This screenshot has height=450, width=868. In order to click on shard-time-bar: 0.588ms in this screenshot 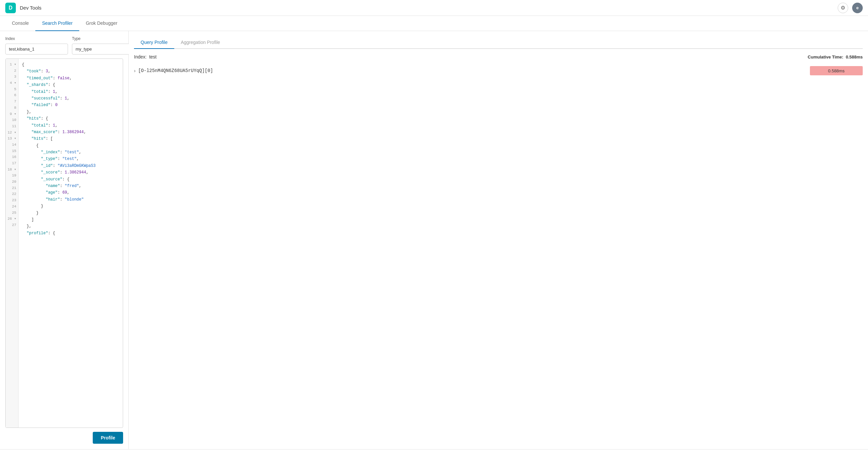, I will do `click(836, 71)`.